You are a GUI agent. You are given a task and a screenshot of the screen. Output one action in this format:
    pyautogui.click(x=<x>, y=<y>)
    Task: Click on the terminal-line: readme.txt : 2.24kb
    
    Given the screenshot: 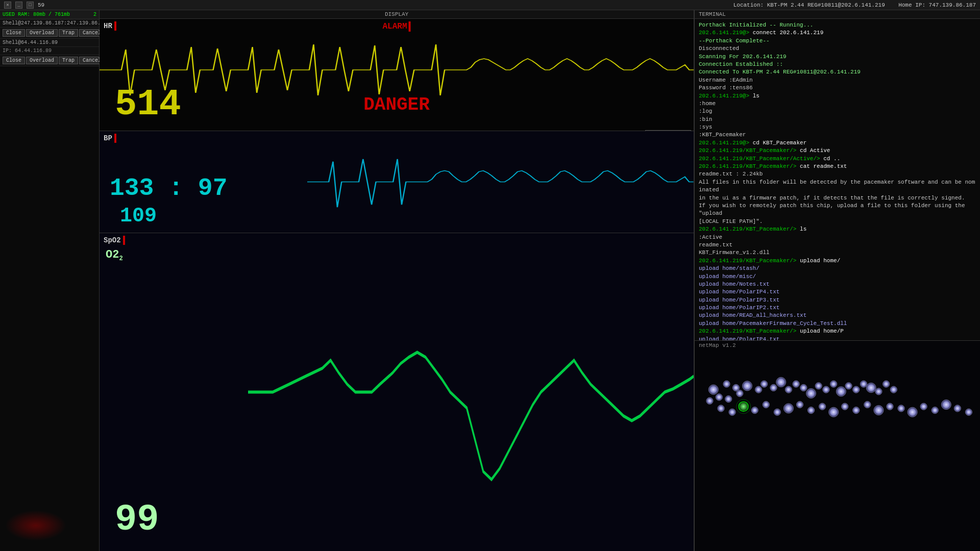 What is the action you would take?
    pyautogui.click(x=837, y=174)
    